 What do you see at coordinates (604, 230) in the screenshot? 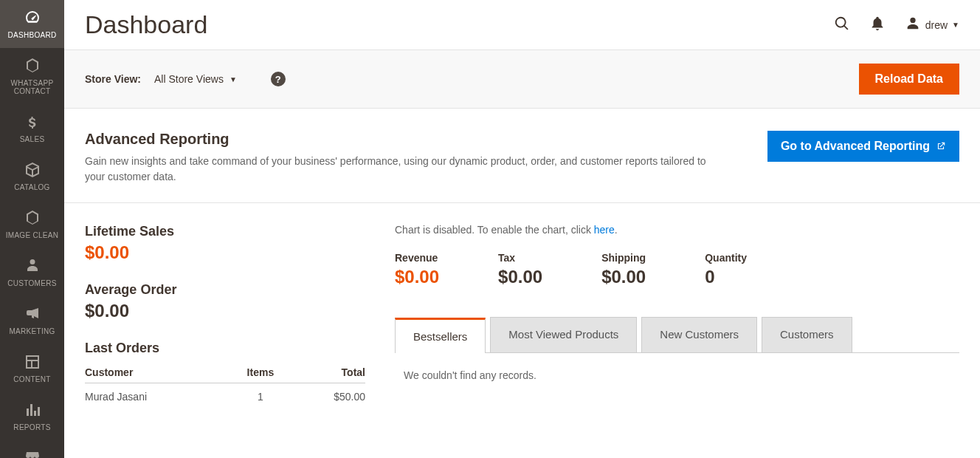
I see `chart-enable-link: here` at bounding box center [604, 230].